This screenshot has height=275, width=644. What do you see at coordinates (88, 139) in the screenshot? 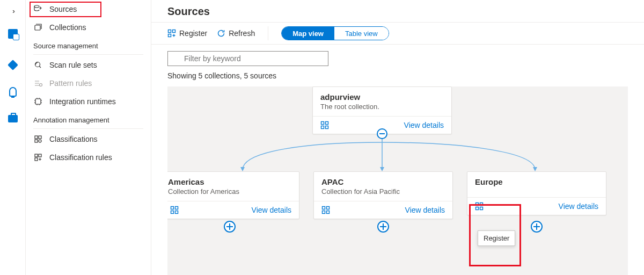
I see `sidebar-item-classifications: Classifications` at bounding box center [88, 139].